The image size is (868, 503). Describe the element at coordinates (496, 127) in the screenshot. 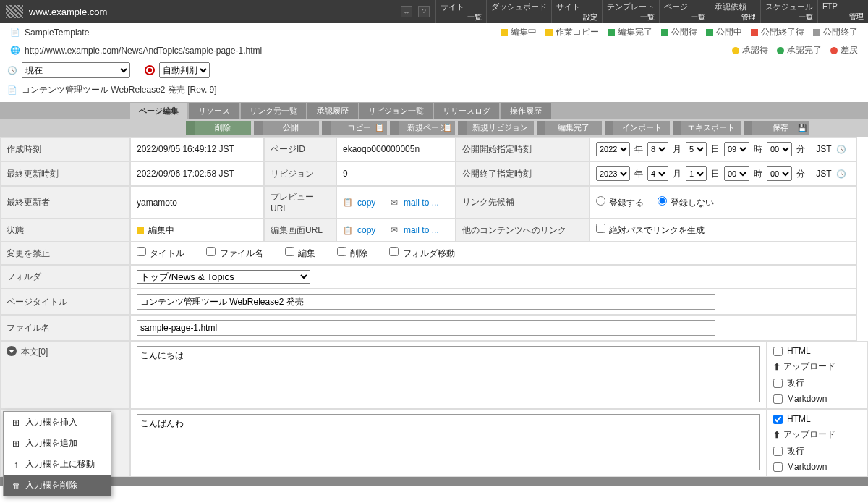

I see `newrev-button: 新規リビジョン` at that location.